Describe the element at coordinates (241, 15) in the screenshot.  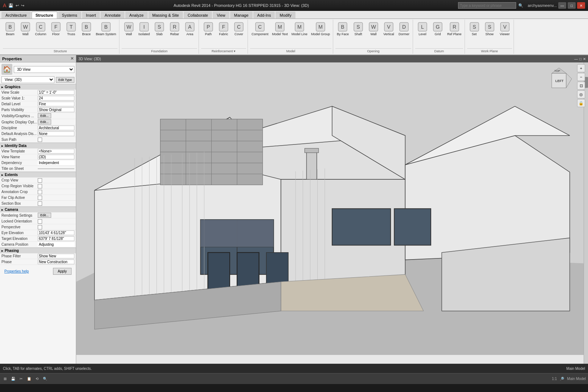
I see `ribbon-tab-manage: Manage` at that location.